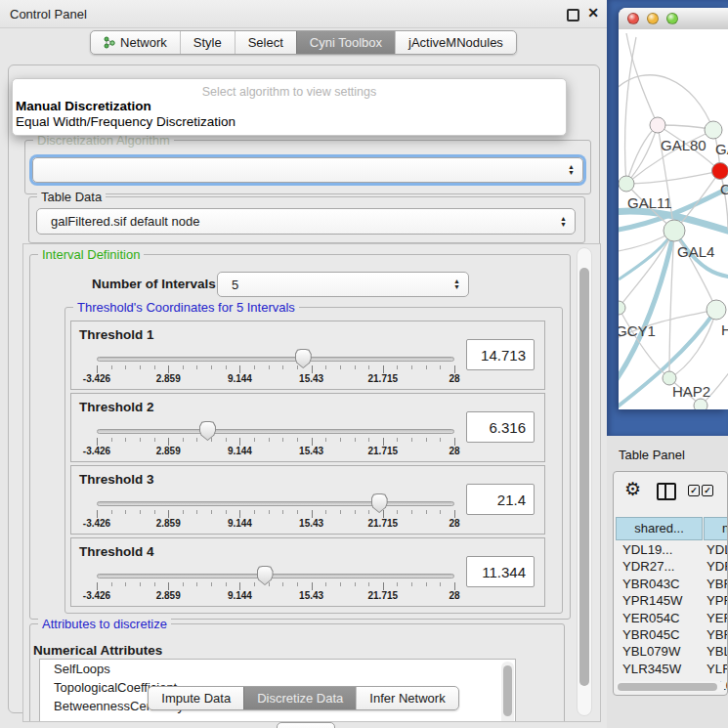 The image size is (728, 728). Describe the element at coordinates (637, 330) in the screenshot. I see `node-label: GCY1` at that location.